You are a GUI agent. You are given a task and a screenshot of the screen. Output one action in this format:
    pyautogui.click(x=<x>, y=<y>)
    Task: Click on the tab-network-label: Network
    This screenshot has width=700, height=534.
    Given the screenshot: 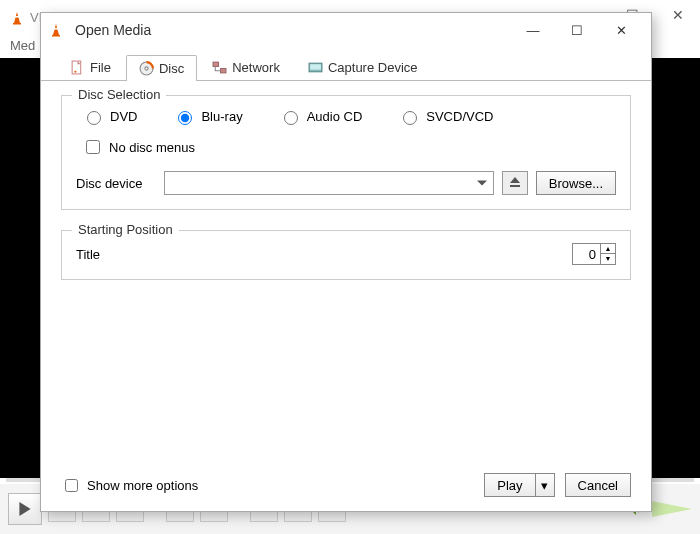 What is the action you would take?
    pyautogui.click(x=256, y=68)
    